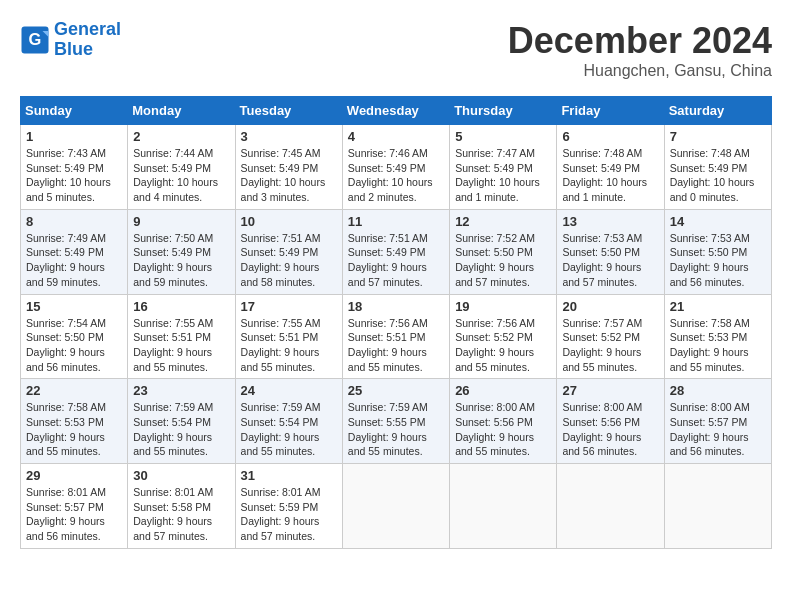 The image size is (792, 612). Describe the element at coordinates (181, 260) in the screenshot. I see `day-info: Sunrise: 7:50 AM Sunset: 5:49 PM Dayligh…` at that location.